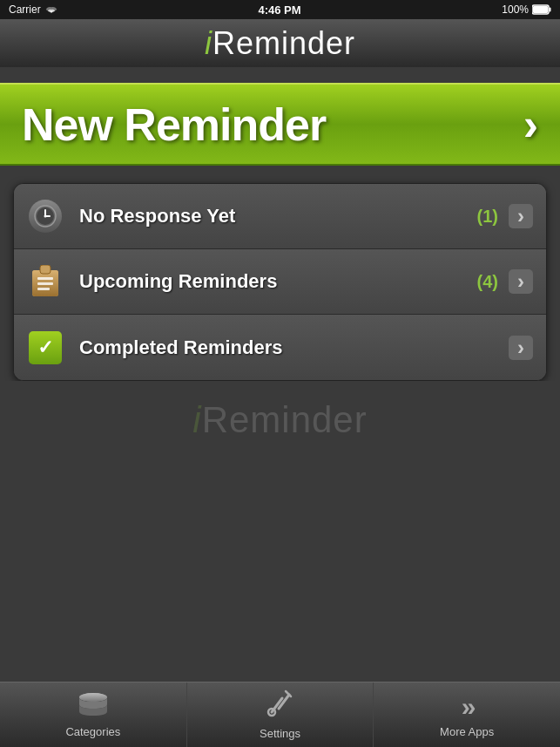 This screenshot has width=560, height=747. Describe the element at coordinates (45, 216) in the screenshot. I see `clock-icon-wrap` at that location.